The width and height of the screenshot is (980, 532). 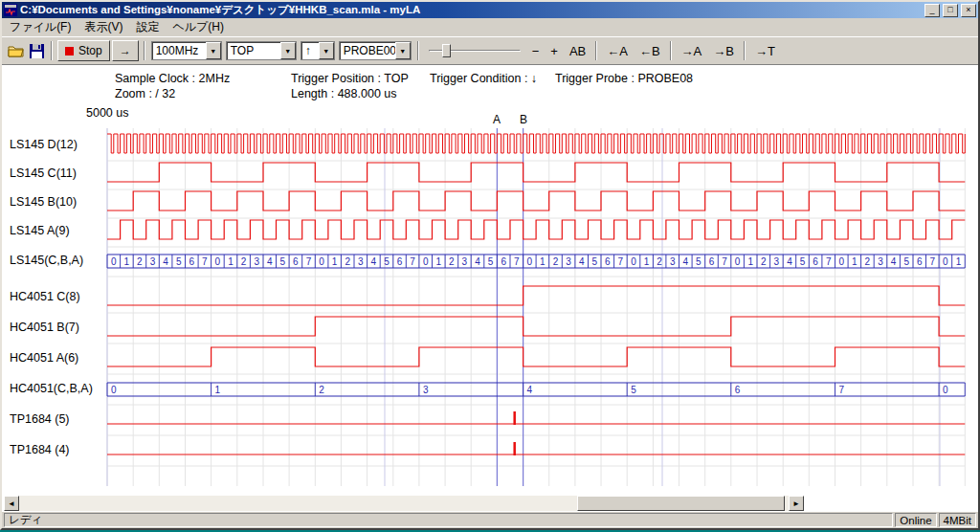 What do you see at coordinates (84, 51) in the screenshot?
I see `stop-button: Stop` at bounding box center [84, 51].